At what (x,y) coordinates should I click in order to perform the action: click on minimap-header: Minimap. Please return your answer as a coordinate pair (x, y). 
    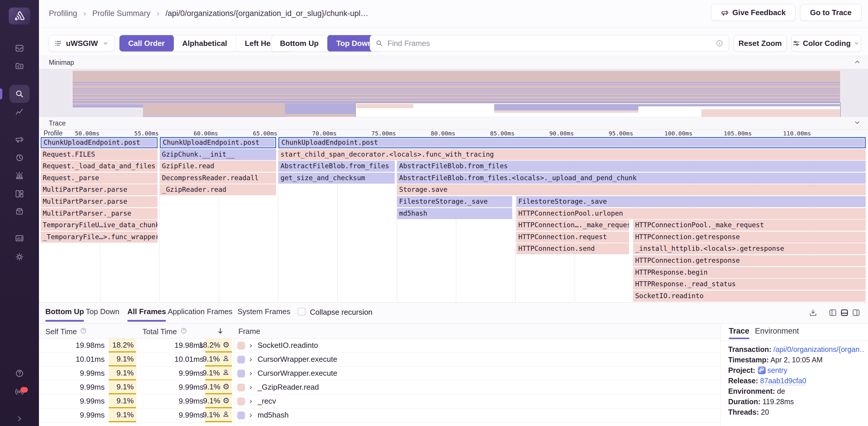
    Looking at the image, I should click on (454, 63).